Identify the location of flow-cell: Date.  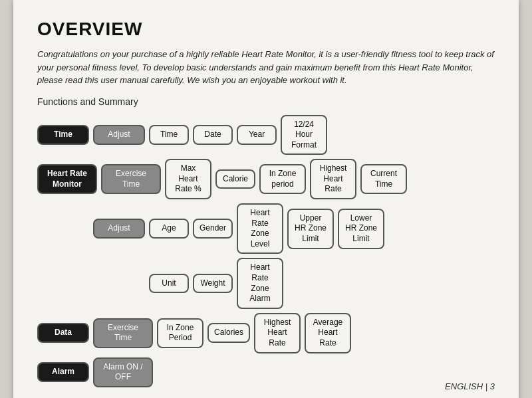
(213, 135).